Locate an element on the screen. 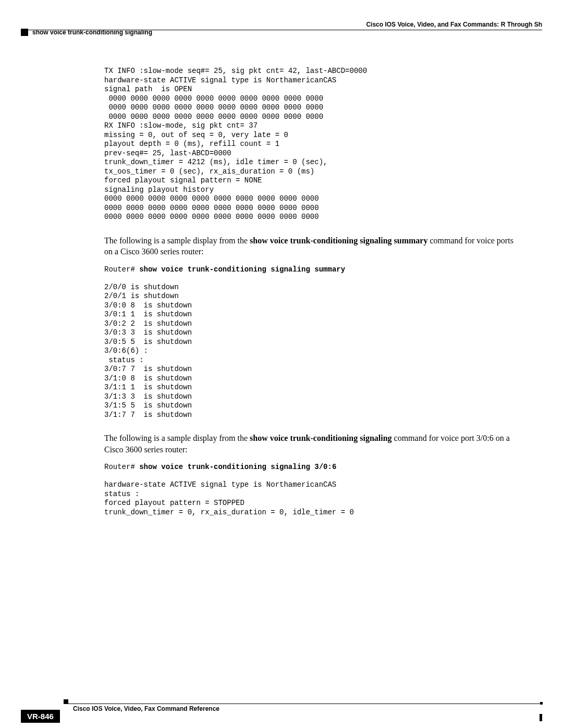 This screenshot has width=563, height=728. footer-doc-title: Cisco IOS Voice, Video, Fax Command Refe… is located at coordinates (308, 709).